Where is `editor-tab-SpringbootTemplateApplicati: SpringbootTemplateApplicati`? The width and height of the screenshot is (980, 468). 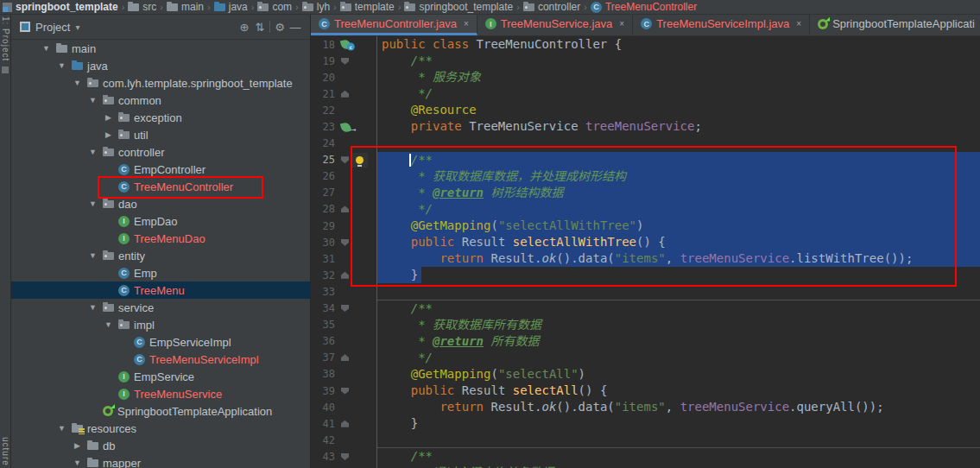
editor-tab-SpringbootTemplateApplicati: SpringbootTemplateApplicati is located at coordinates (895, 25).